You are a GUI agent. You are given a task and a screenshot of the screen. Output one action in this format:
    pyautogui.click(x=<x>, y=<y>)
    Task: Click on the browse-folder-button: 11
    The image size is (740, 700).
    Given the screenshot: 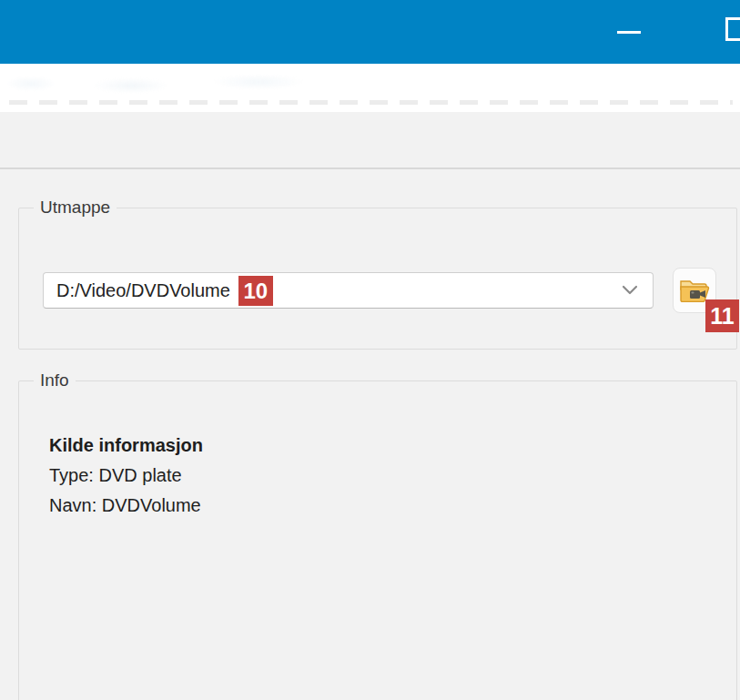 What is the action you would take?
    pyautogui.click(x=694, y=290)
    